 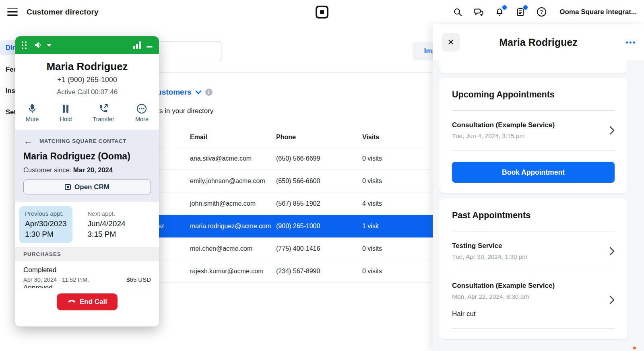 What do you see at coordinates (63, 12) in the screenshot?
I see `page-title: Customer directory` at bounding box center [63, 12].